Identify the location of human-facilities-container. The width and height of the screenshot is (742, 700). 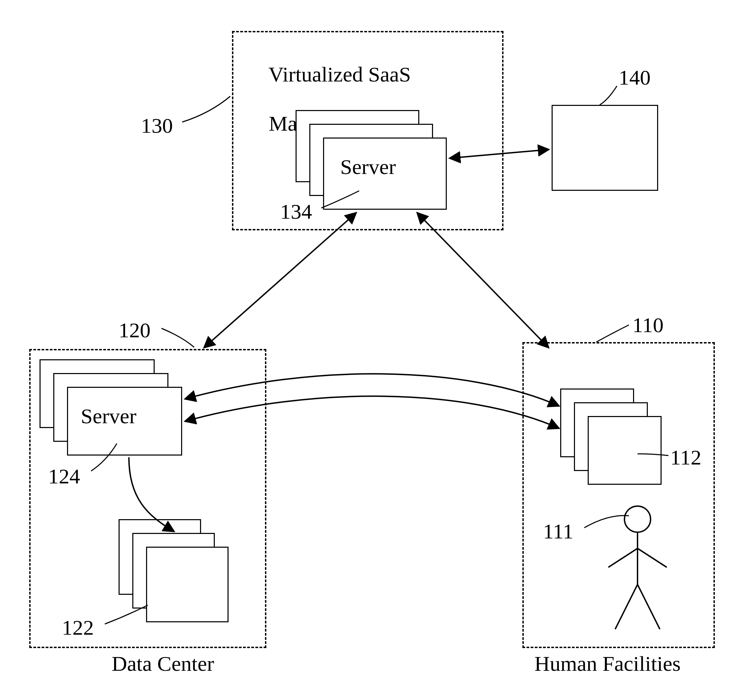
(619, 495).